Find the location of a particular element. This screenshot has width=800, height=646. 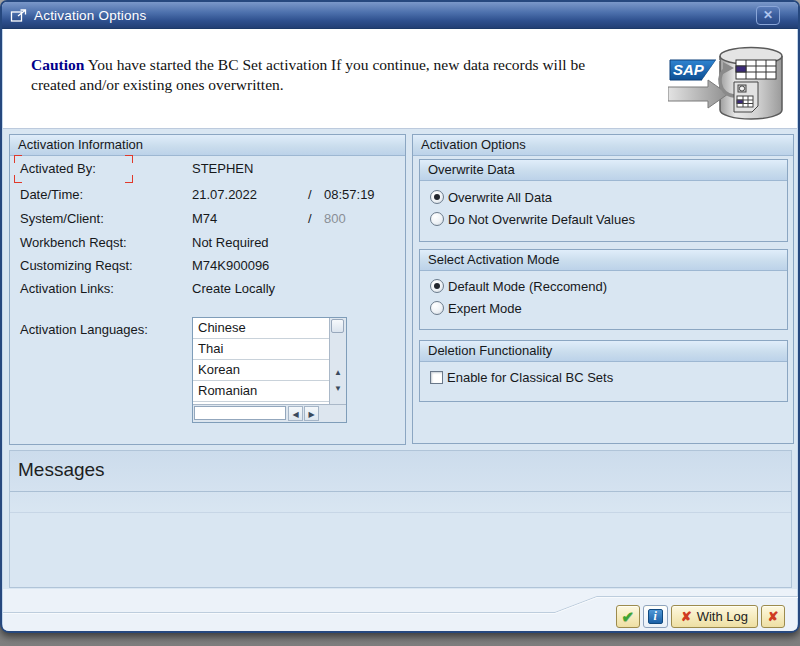

field-label-system-client: System/Client: is located at coordinates (62, 218).